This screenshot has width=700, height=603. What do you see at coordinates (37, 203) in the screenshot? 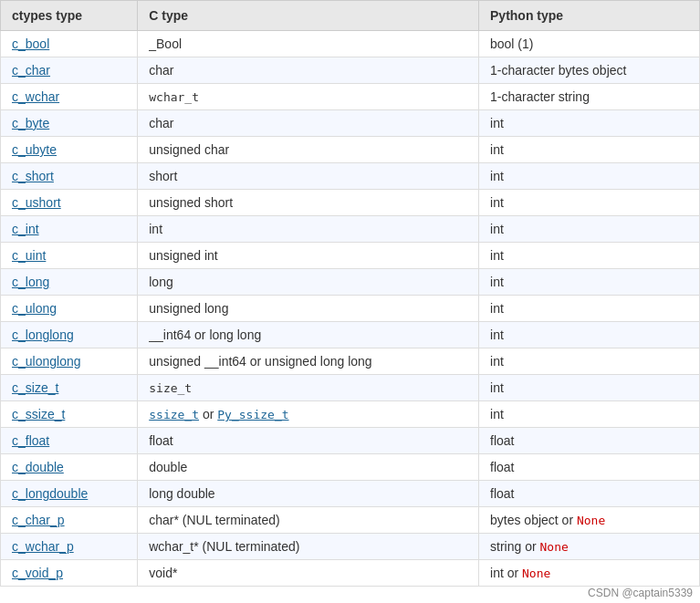
I see `ctypes-type-link: c_ushort` at bounding box center [37, 203].